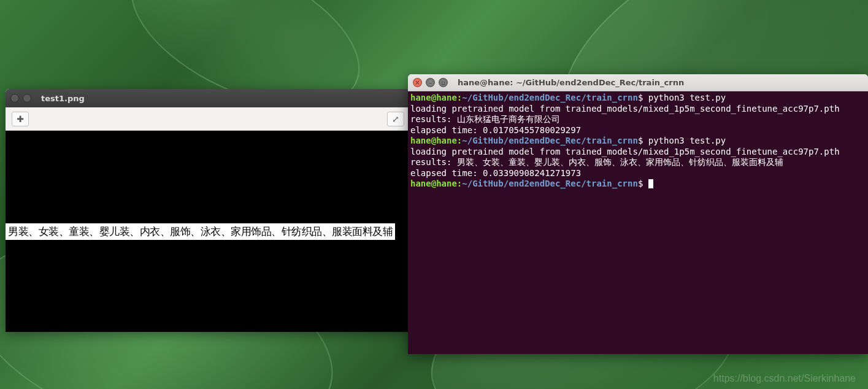  I want to click on image-viewer-toolbar: ✚ ⤢, so click(208, 119).